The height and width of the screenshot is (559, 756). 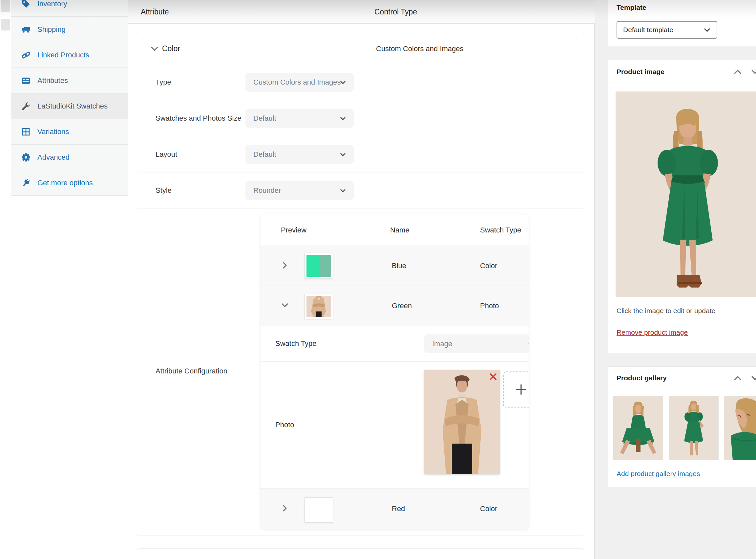 What do you see at coordinates (360, 191) in the screenshot?
I see `field-row-style: Style Rounder` at bounding box center [360, 191].